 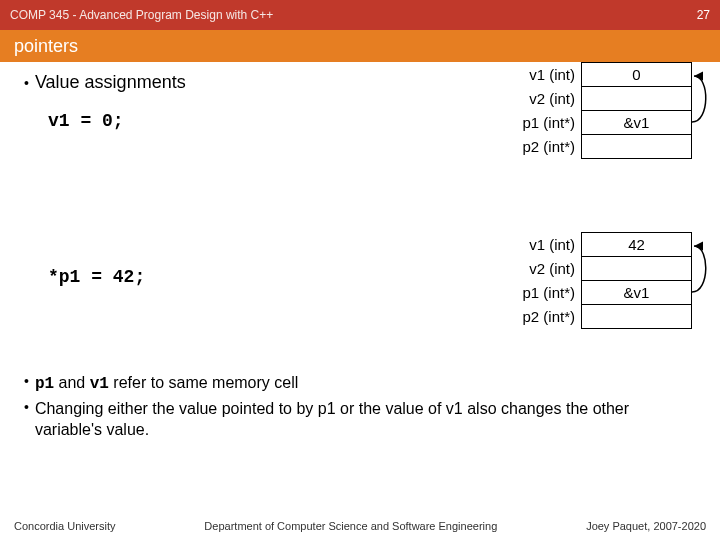 What do you see at coordinates (46, 46) in the screenshot?
I see `subheader-title: pointers` at bounding box center [46, 46].